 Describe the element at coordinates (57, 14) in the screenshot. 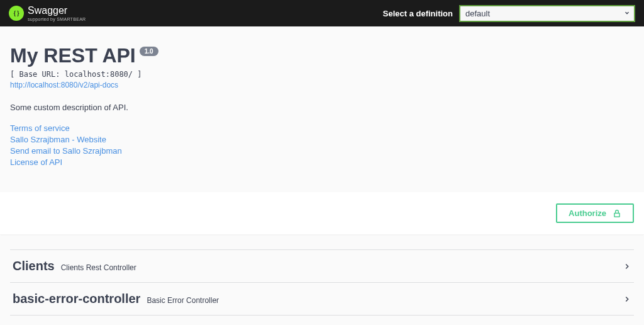

I see `logo-text: Swagger supported by SMARTBEAR` at that location.